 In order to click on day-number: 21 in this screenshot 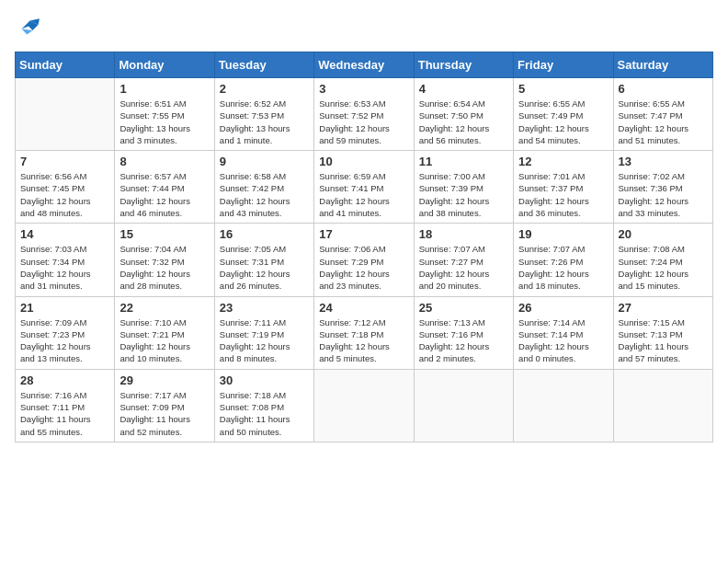, I will do `click(64, 307)`.